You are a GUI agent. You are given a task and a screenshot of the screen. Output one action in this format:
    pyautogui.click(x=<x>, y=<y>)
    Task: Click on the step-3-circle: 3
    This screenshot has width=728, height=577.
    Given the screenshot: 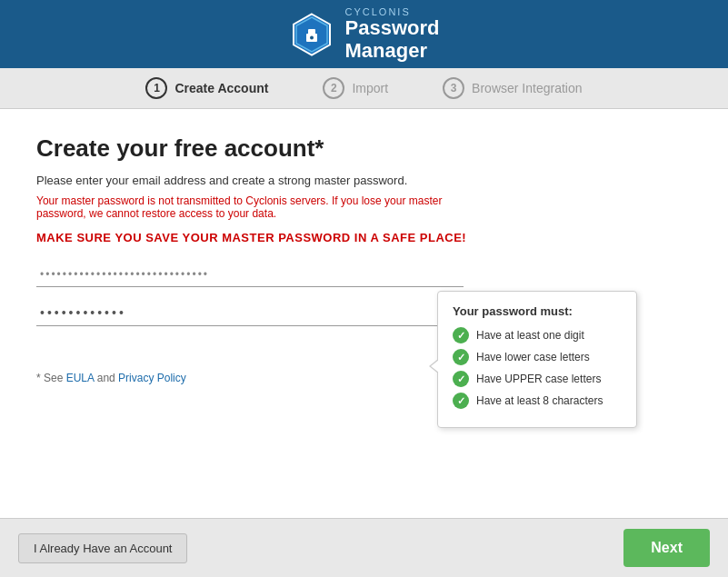 What is the action you would take?
    pyautogui.click(x=454, y=88)
    